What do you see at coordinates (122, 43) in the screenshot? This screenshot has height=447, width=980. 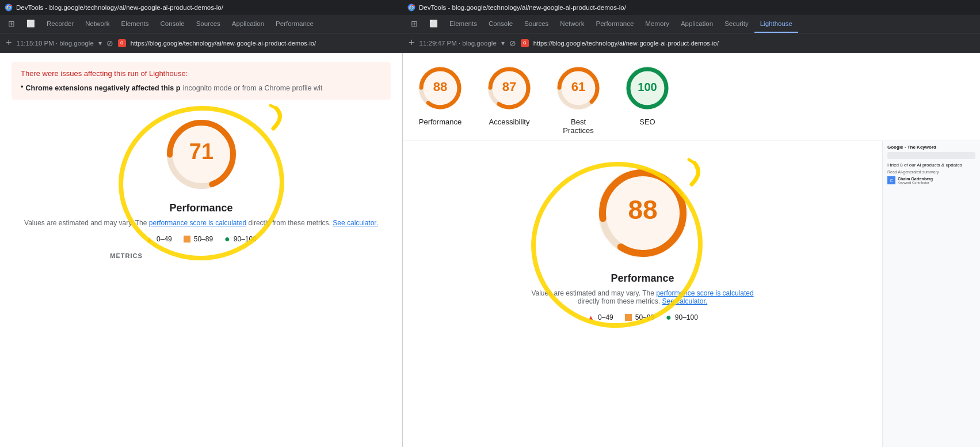 I see `left-site-favicon: G` at bounding box center [122, 43].